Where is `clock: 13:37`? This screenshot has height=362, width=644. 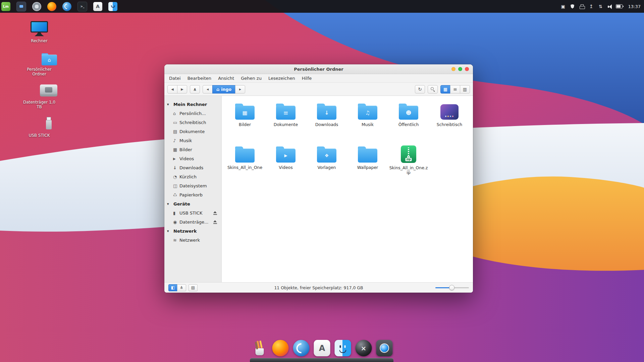 clock: 13:37 is located at coordinates (635, 7).